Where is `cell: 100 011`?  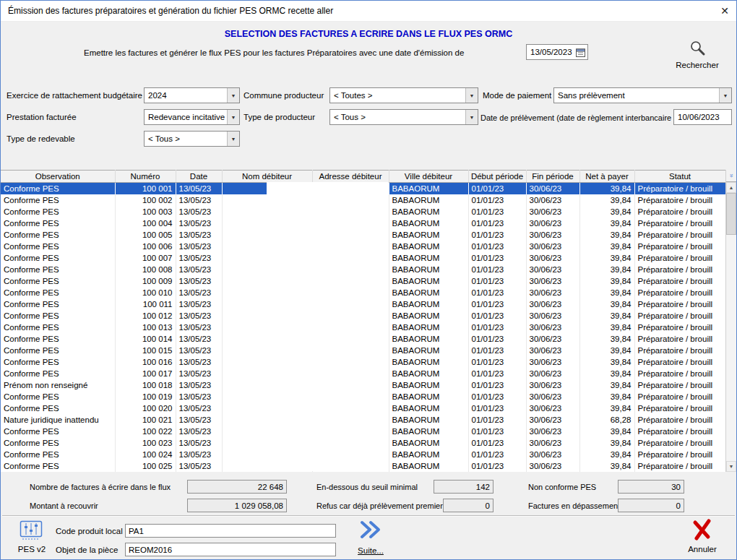
cell: 100 011 is located at coordinates (145, 304).